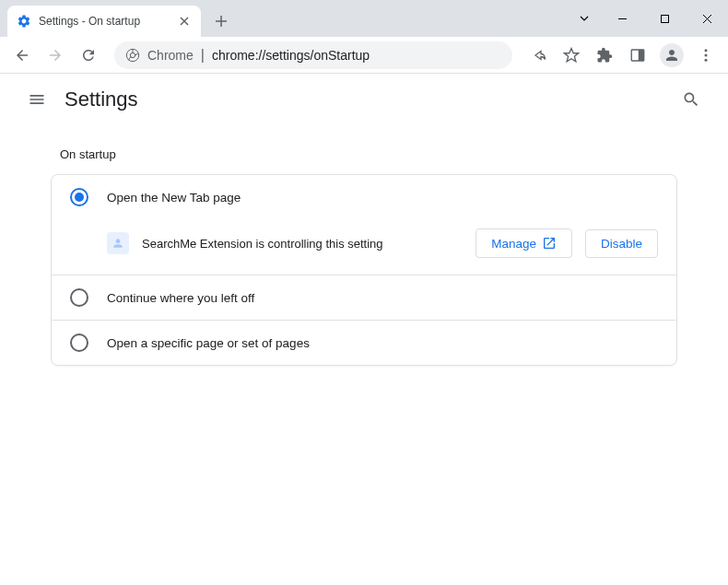  Describe the element at coordinates (664, 18) in the screenshot. I see `maximize-button` at that location.